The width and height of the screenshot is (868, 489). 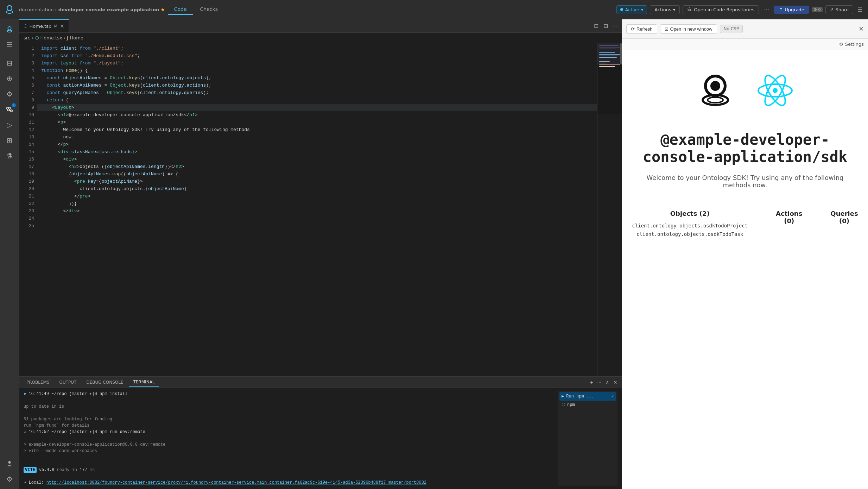 I want to click on activity-item-profile, so click(x=9, y=464).